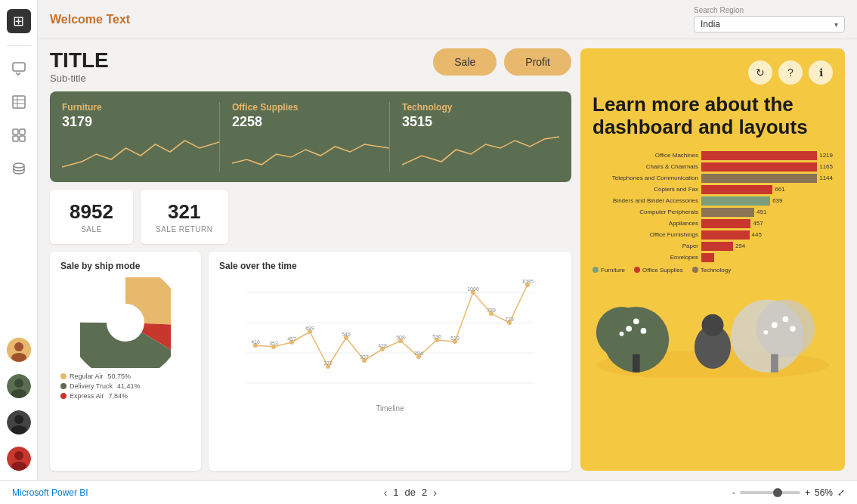  I want to click on bar-track-3: 1144, so click(767, 178).